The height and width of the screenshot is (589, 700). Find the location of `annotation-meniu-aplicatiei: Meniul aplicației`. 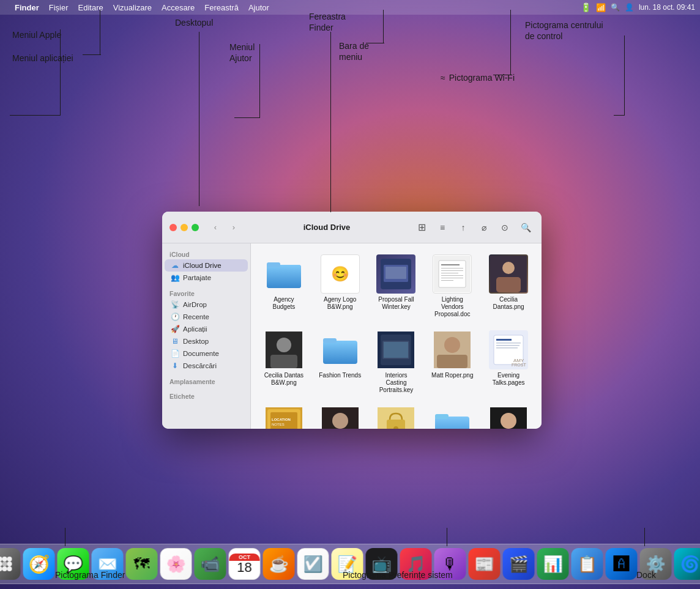

annotation-meniu-aplicatiei: Meniul aplicației is located at coordinates (43, 58).